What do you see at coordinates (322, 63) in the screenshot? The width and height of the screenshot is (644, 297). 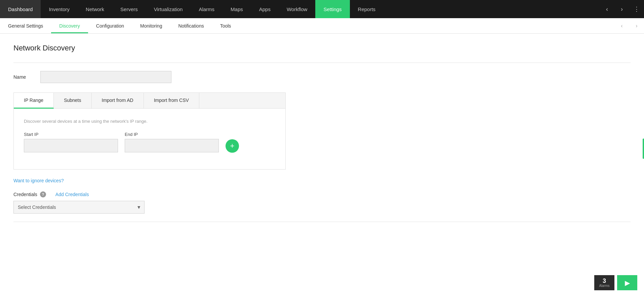 I see `title-divider` at bounding box center [322, 63].